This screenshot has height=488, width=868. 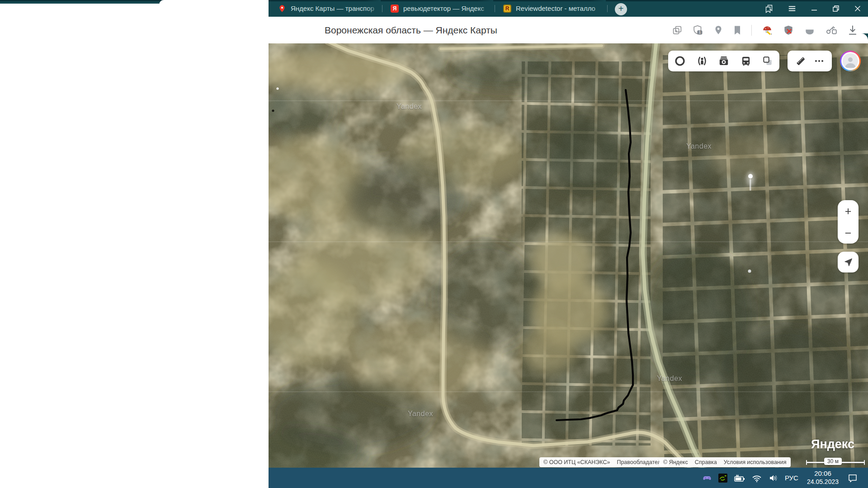 What do you see at coordinates (724, 61) in the screenshot?
I see `photos-camera-icon` at bounding box center [724, 61].